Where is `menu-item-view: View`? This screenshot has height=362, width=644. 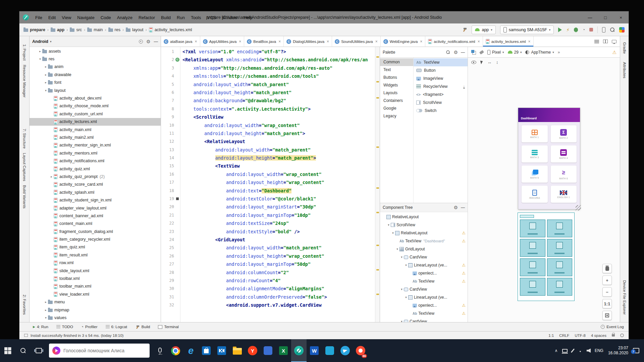 menu-item-view: View is located at coordinates (66, 17).